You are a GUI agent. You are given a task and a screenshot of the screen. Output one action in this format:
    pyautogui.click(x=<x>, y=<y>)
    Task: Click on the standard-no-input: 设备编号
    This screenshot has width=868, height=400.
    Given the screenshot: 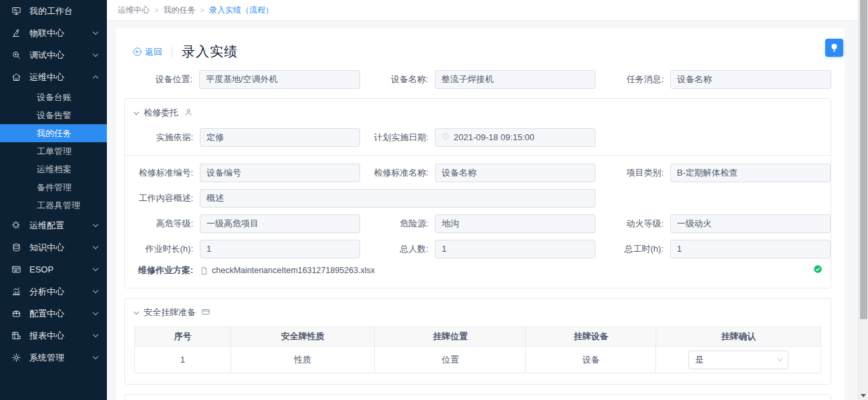 What is the action you would take?
    pyautogui.click(x=280, y=173)
    